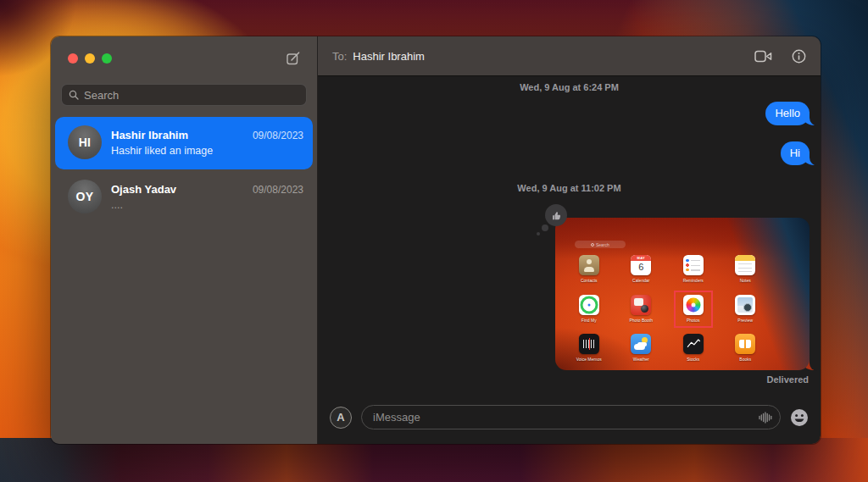  I want to click on waveform-icon, so click(765, 418).